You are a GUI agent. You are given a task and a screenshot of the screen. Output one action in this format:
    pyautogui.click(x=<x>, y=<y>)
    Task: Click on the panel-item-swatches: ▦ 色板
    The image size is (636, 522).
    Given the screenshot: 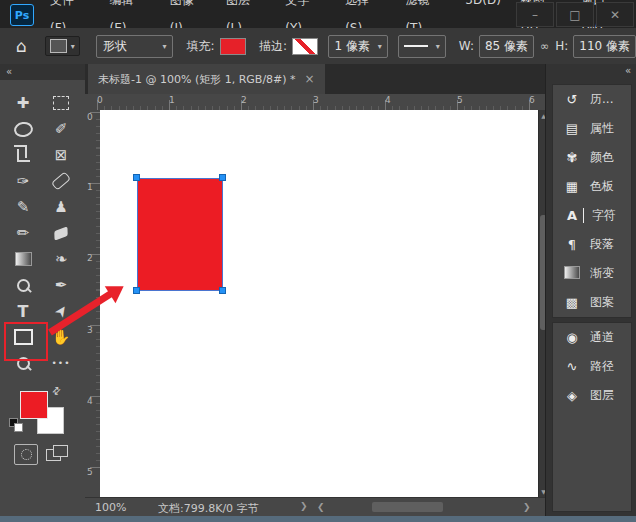 What is the action you would take?
    pyautogui.click(x=592, y=186)
    